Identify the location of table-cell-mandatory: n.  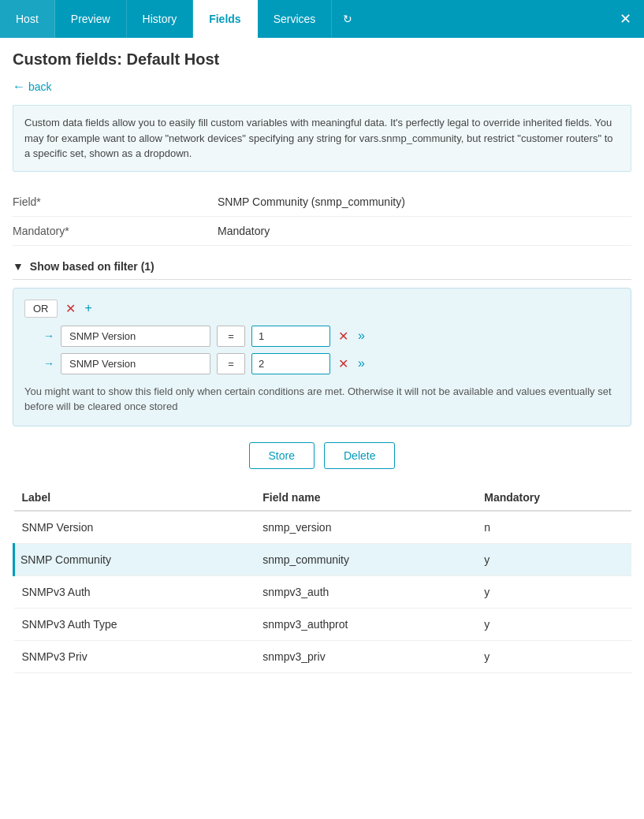
(553, 527).